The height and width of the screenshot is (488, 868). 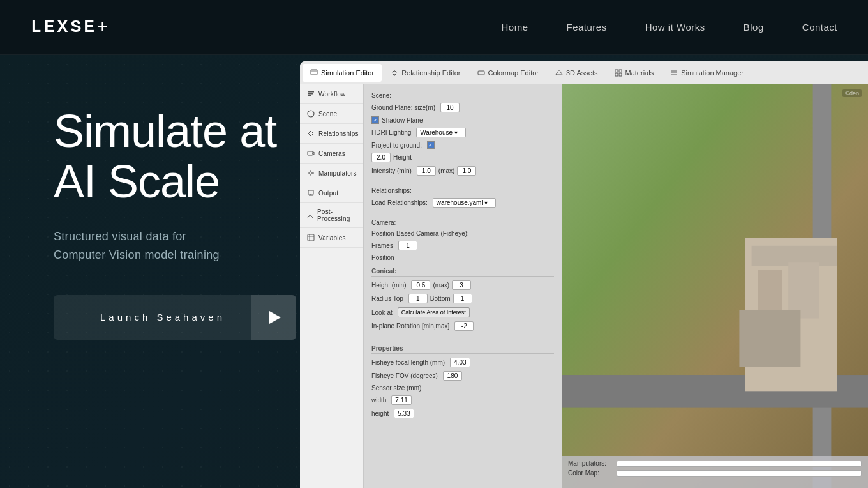 I want to click on sidebar-post-processing-label: Post-Processing, so click(x=337, y=215).